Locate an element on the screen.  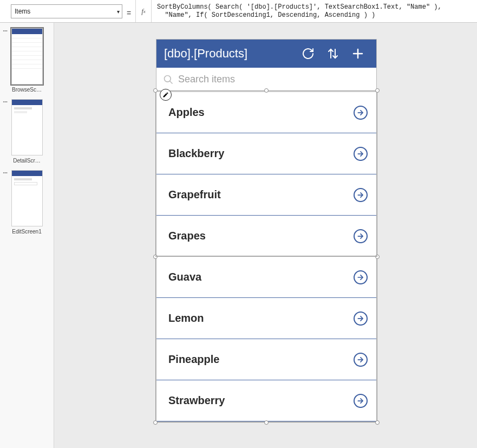
list-item: Pineapple is located at coordinates (266, 360).